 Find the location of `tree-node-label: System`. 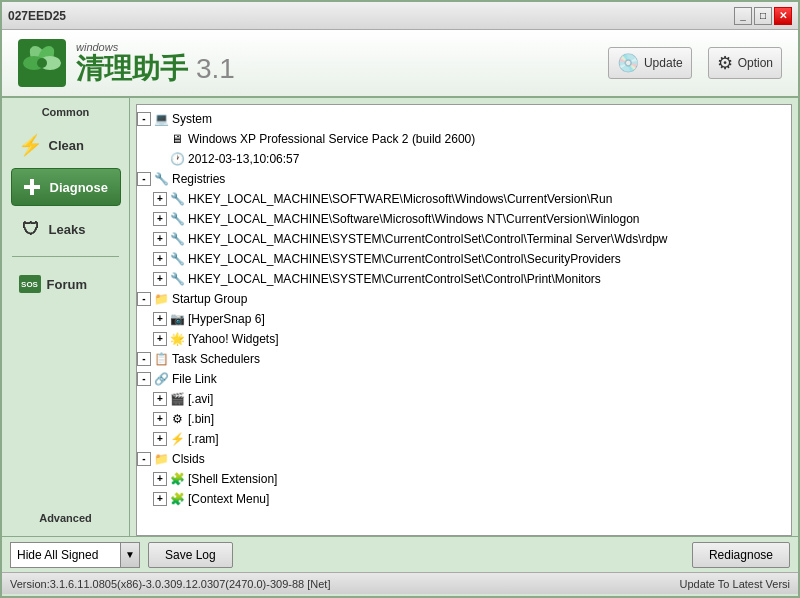

tree-node-label: System is located at coordinates (192, 119).